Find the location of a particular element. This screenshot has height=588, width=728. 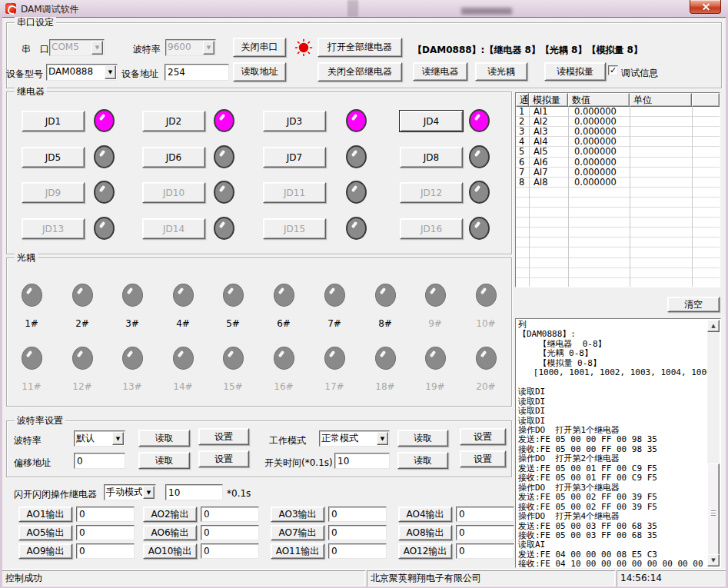

relay-jd12-button: JD12 is located at coordinates (431, 192).